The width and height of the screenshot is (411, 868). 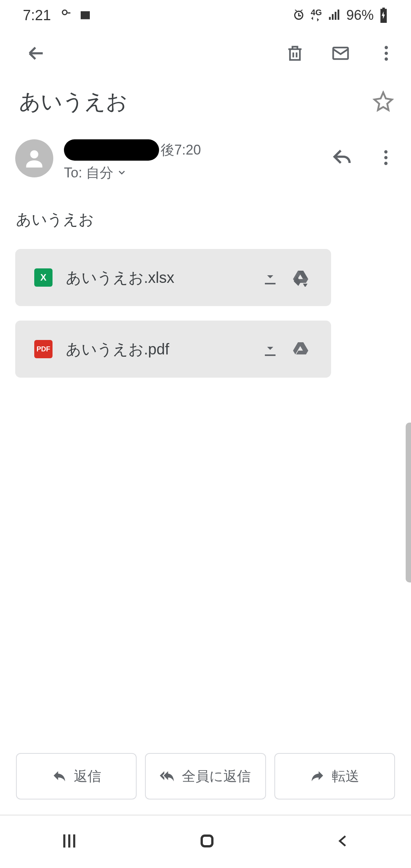 I want to click on star-button, so click(x=383, y=102).